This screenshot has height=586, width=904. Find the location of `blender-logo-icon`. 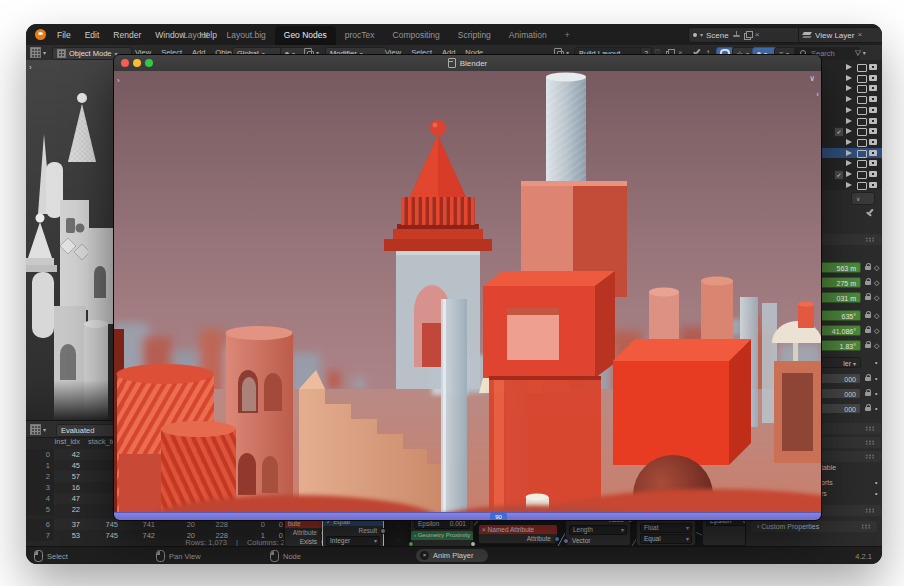

blender-logo-icon is located at coordinates (40, 34).